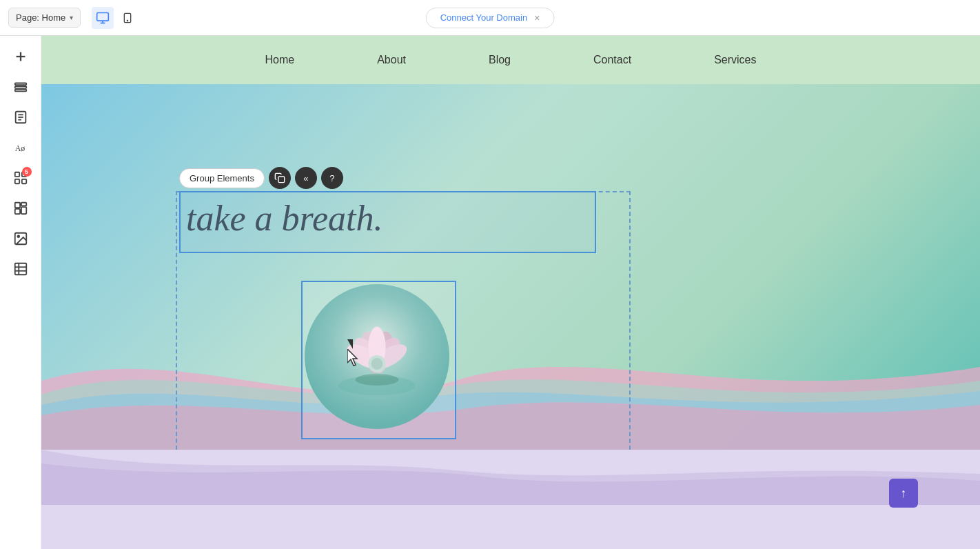 The height and width of the screenshot is (549, 980). Describe the element at coordinates (500, 60) in the screenshot. I see `nav-item-blog: Blog` at that location.